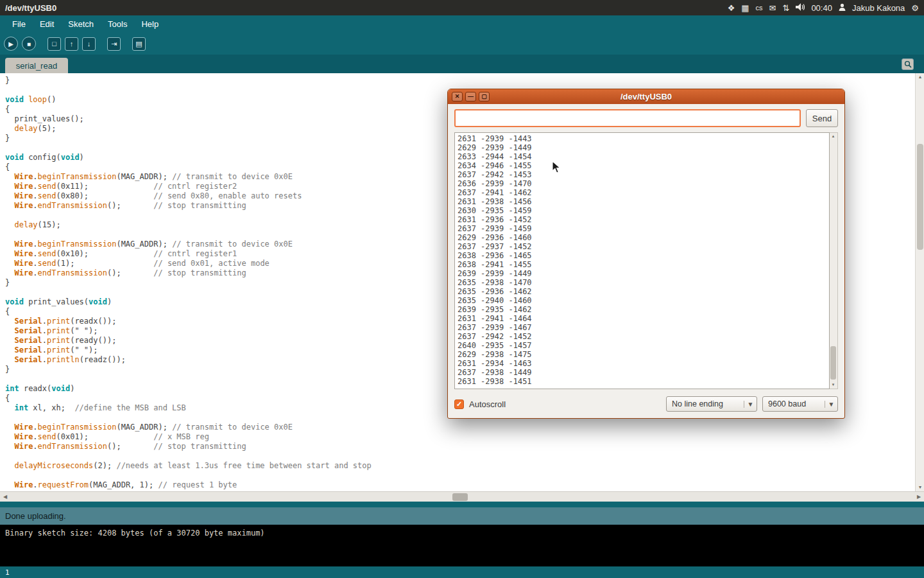 This screenshot has width=924, height=578. I want to click on serial-line: 2637 -2942 -1452, so click(642, 337).